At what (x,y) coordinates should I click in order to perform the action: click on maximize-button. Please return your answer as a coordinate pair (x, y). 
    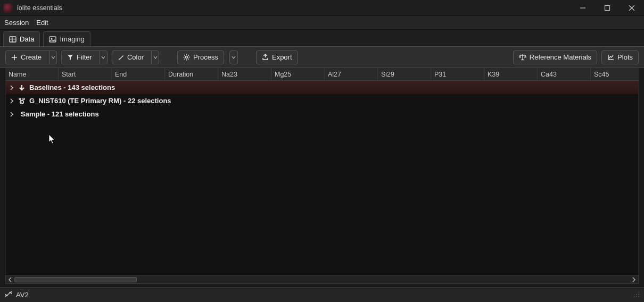
    Looking at the image, I should click on (607, 8).